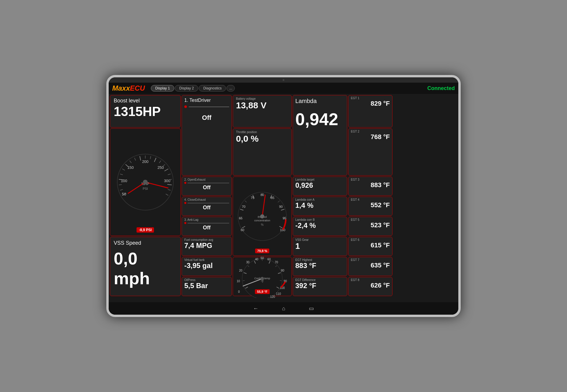 Image resolution: width=567 pixels, height=392 pixels. I want to click on fuel-consumption-cell: Fuel consumption avg 7,4 MPG, so click(207, 246).